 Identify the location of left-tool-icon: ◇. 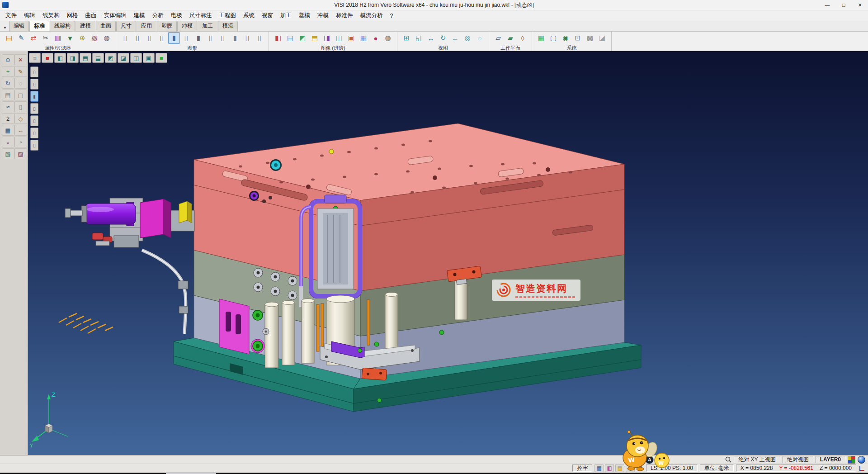
(21, 118).